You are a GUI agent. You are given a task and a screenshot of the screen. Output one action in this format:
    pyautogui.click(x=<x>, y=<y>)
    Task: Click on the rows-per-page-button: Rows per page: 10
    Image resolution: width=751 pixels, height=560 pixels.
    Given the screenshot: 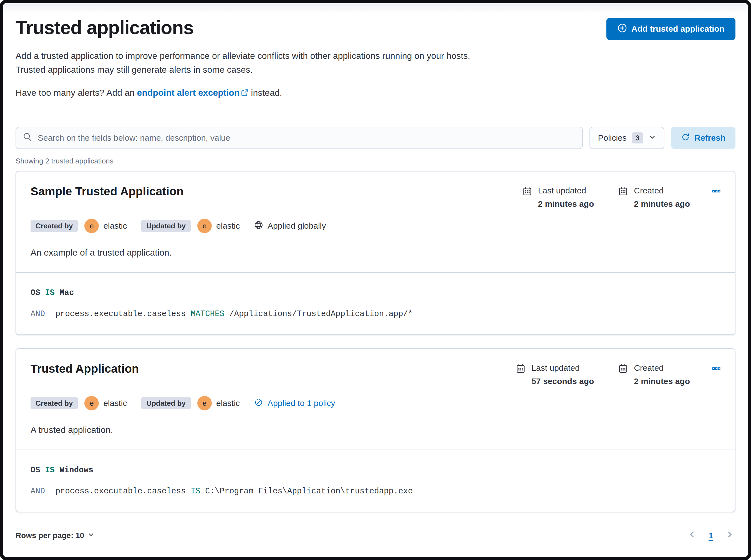 What is the action you would take?
    pyautogui.click(x=55, y=536)
    